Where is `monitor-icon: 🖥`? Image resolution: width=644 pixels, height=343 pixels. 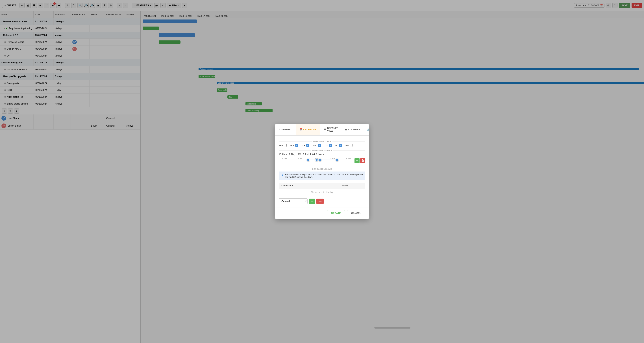
monitor-icon: 🖥 is located at coordinates (325, 130).